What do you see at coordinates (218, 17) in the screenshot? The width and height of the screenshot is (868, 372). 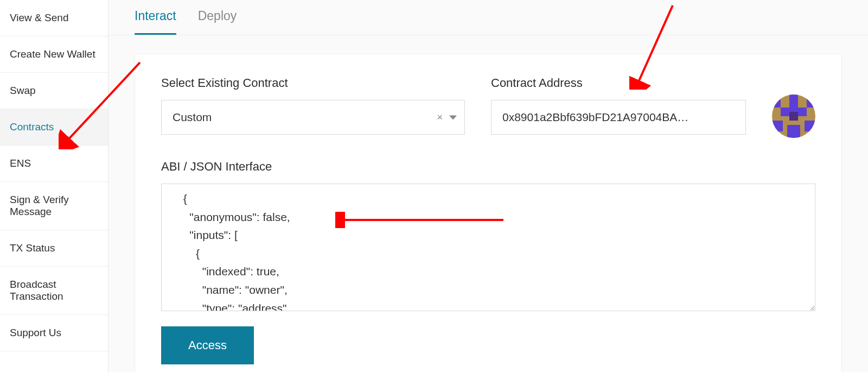 I see `tab-deploy: Deploy` at bounding box center [218, 17].